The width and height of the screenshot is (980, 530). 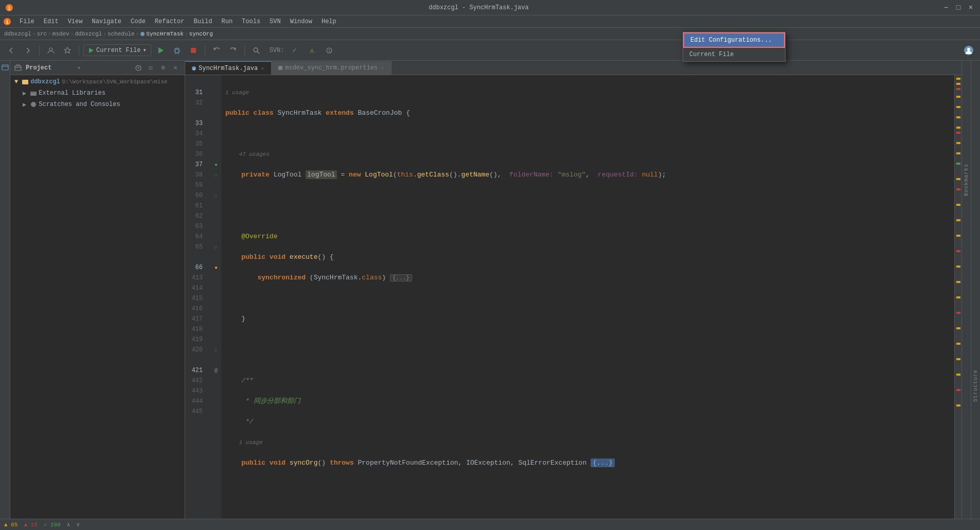 What do you see at coordinates (227, 22) in the screenshot?
I see `menu-run: Run` at bounding box center [227, 22].